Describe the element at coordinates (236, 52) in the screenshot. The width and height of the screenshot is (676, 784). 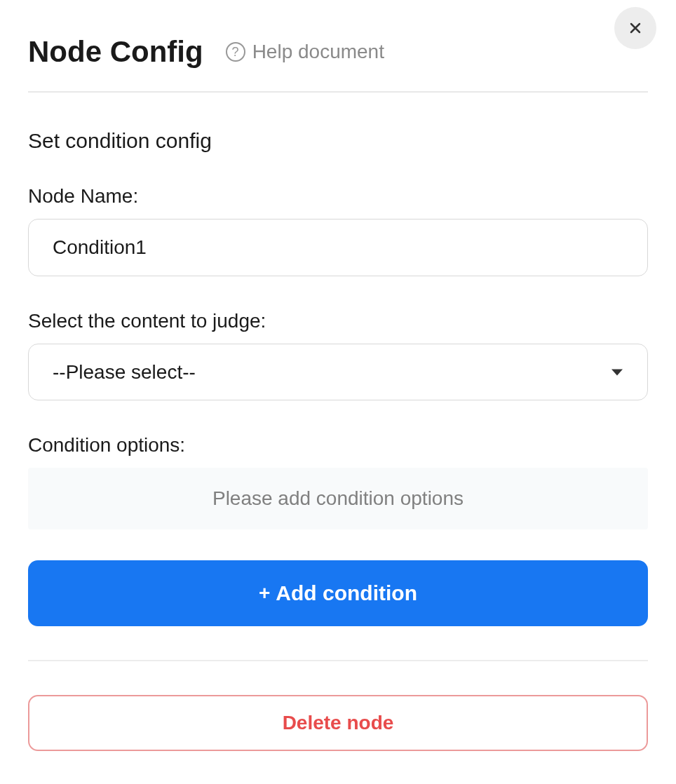
I see `help-icon: ?` at that location.